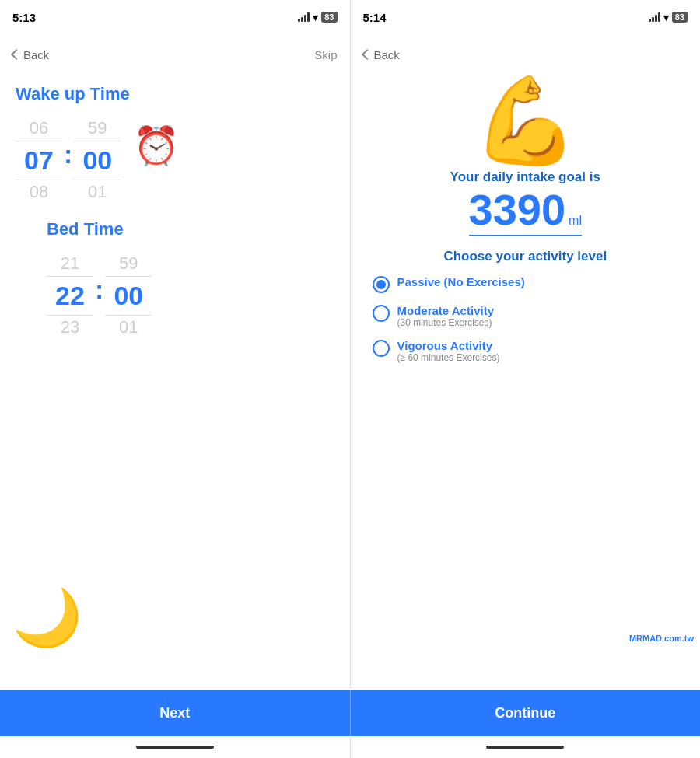  I want to click on bed-time-columns: 21 22 23 : 59 00 01, so click(191, 295).